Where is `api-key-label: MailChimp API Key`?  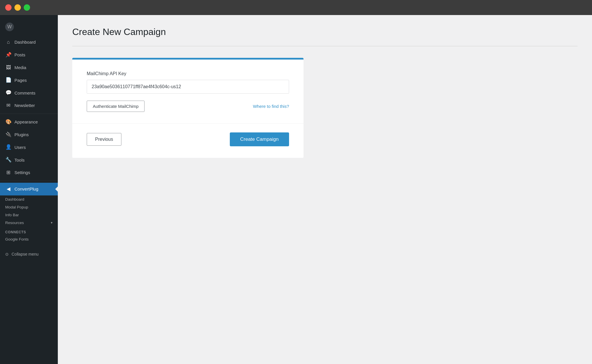
api-key-label: MailChimp API Key is located at coordinates (188, 74).